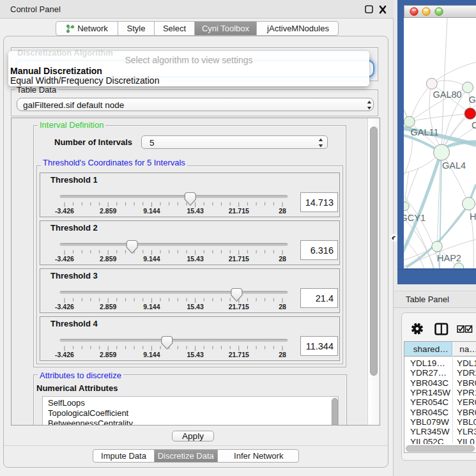  What do you see at coordinates (447, 94) in the screenshot?
I see `svg-text: GAL80` at bounding box center [447, 94].